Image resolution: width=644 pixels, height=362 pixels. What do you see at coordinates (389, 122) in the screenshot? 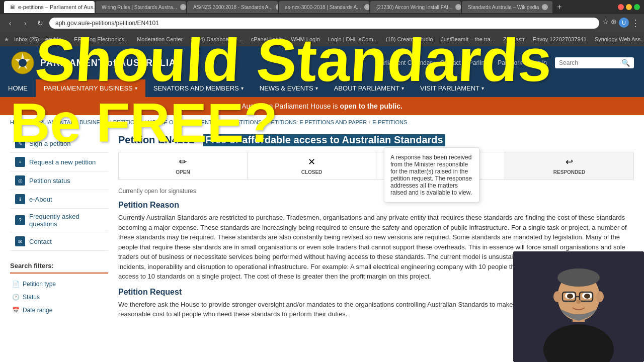
I see `breadcrumb-epetitions: E-PETITIONS` at bounding box center [389, 122].